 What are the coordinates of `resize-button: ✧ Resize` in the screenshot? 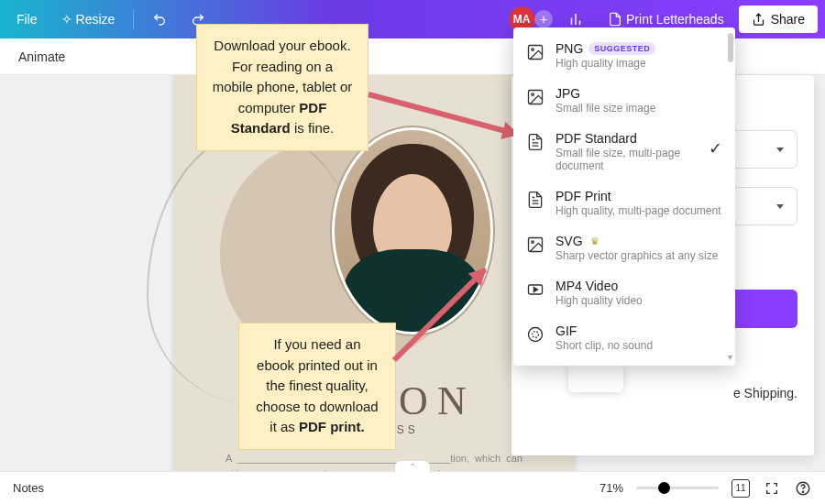 It's located at (88, 19).